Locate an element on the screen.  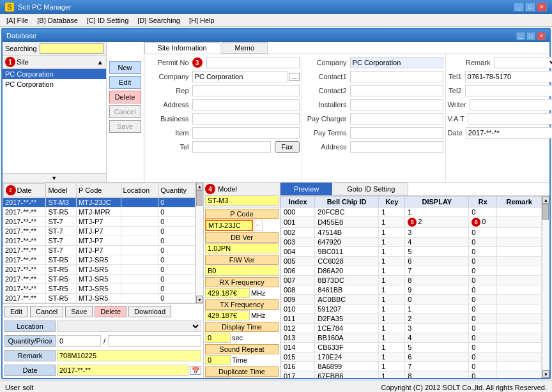
preview-row: 003647920140 is located at coordinates (411, 243).